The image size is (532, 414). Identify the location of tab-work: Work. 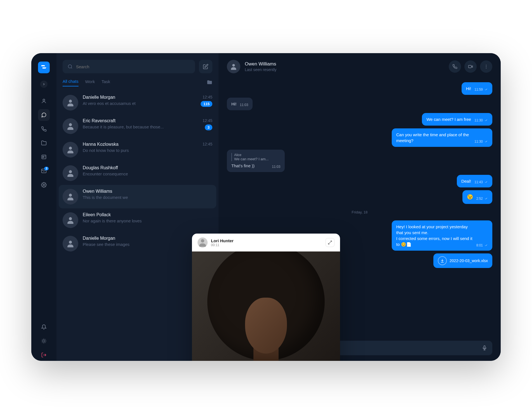
(90, 83).